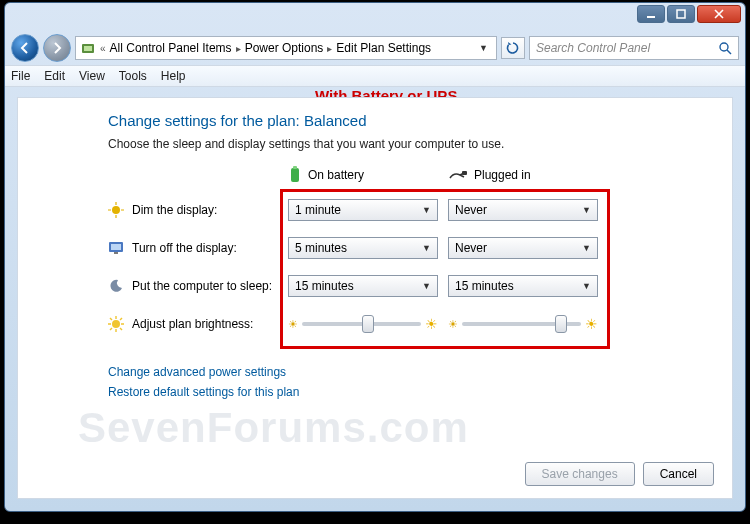  I want to click on back-button, so click(25, 48).